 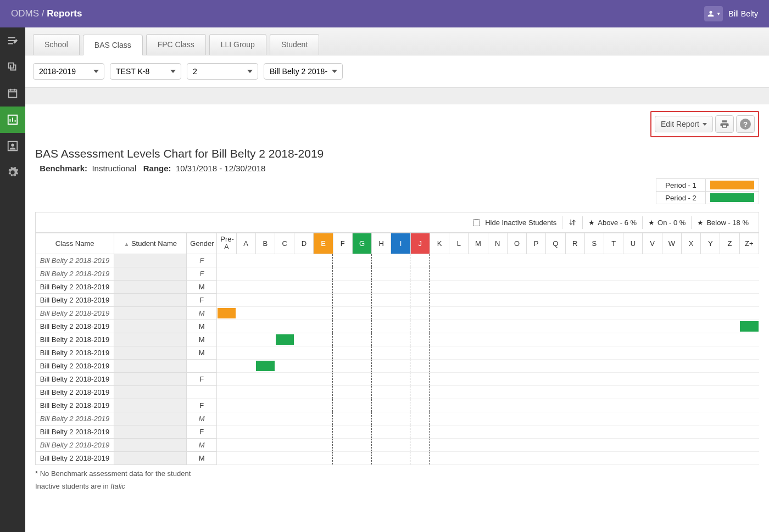 What do you see at coordinates (653, 244) in the screenshot?
I see `col-level-V: V` at bounding box center [653, 244].